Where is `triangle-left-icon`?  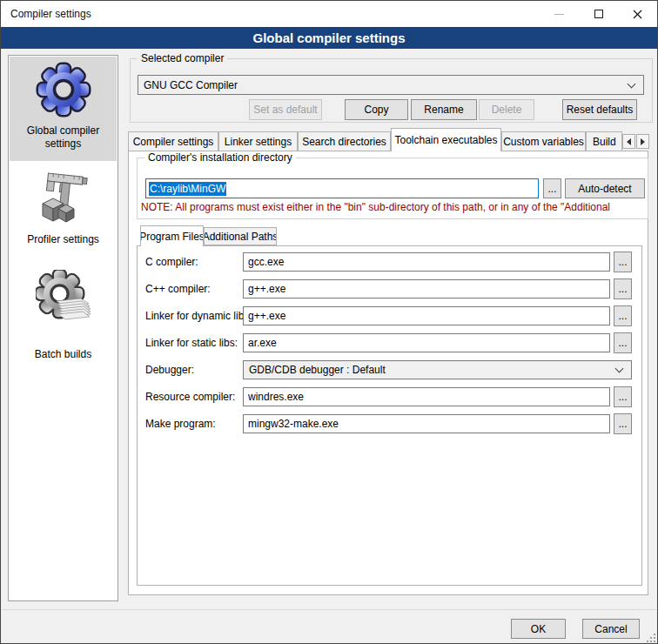 triangle-left-icon is located at coordinates (628, 142).